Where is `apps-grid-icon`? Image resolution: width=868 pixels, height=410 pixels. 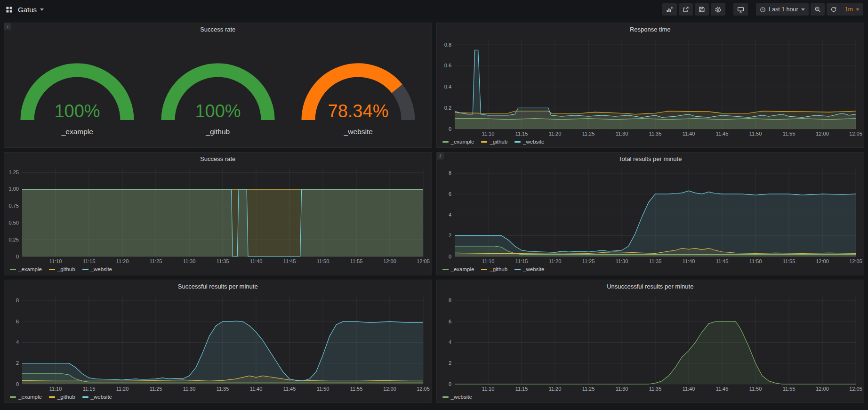 apps-grid-icon is located at coordinates (9, 9).